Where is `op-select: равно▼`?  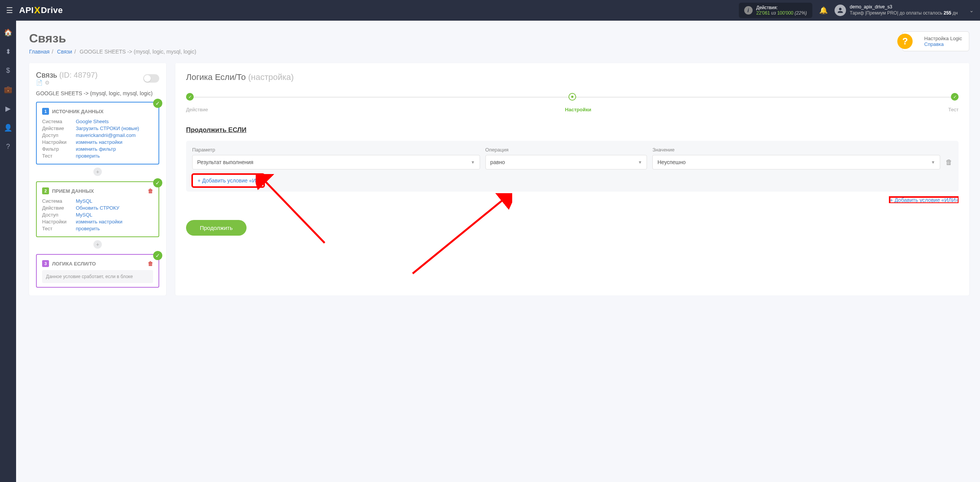 op-select: равно▼ is located at coordinates (567, 162).